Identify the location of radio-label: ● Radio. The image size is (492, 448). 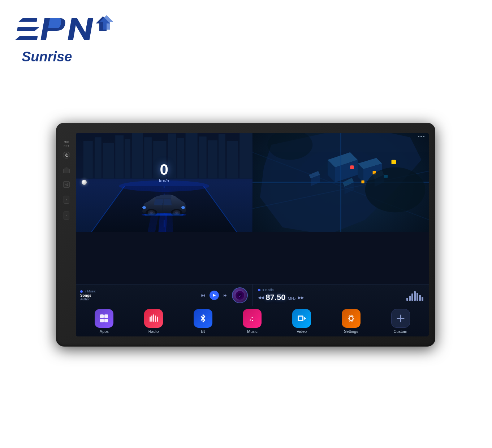
(331, 290).